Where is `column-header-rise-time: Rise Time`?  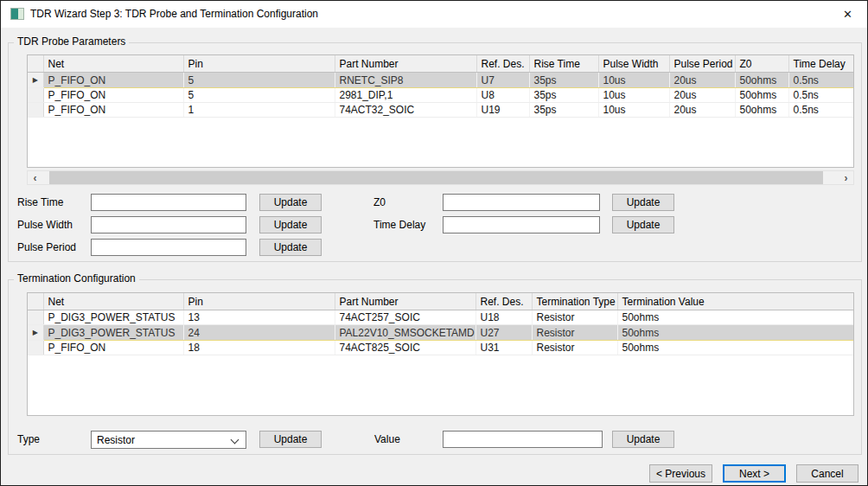 column-header-rise-time: Rise Time is located at coordinates (564, 64).